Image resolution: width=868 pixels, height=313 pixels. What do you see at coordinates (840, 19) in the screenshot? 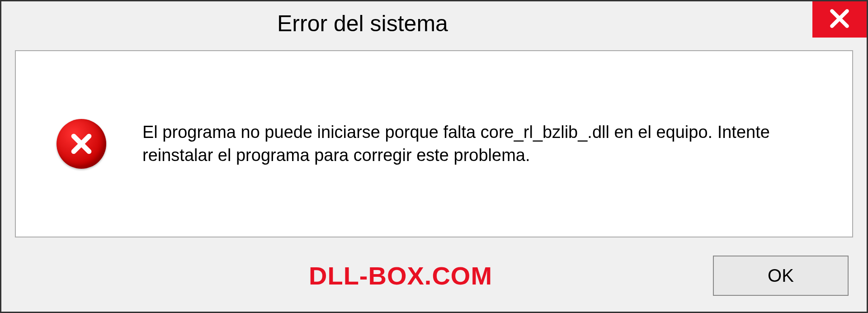
I see `close-icon` at bounding box center [840, 19].